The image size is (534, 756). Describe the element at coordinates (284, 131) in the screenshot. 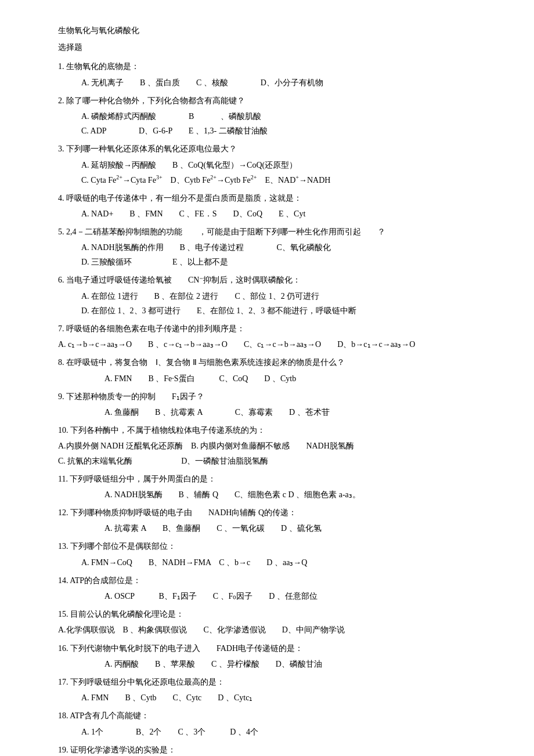

I see `q2-opt-c: C. ADP D、G-6-P E 、1,3- 二磷酸甘油酸` at that location.